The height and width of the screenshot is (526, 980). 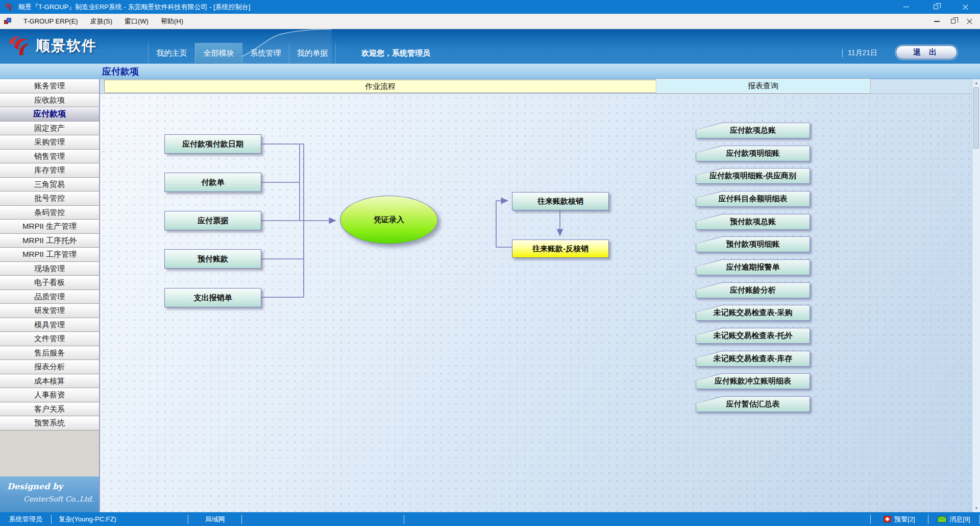 What do you see at coordinates (50, 86) in the screenshot?
I see `sidebar-item-1: 账务管理` at bounding box center [50, 86].